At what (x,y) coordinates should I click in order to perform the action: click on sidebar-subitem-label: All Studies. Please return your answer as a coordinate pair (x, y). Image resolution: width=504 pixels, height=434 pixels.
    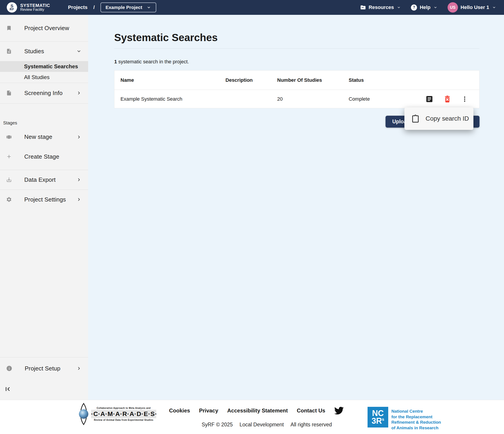
    Looking at the image, I should click on (37, 77).